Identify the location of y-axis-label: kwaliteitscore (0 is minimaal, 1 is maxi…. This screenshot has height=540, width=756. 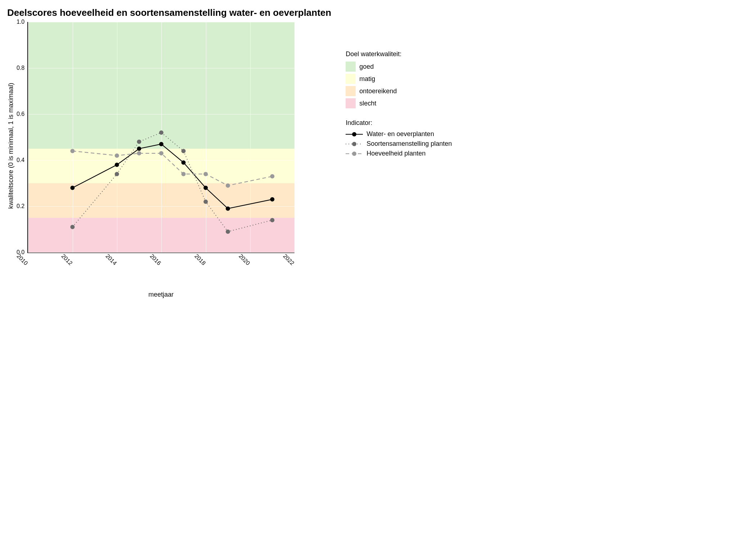
(11, 160).